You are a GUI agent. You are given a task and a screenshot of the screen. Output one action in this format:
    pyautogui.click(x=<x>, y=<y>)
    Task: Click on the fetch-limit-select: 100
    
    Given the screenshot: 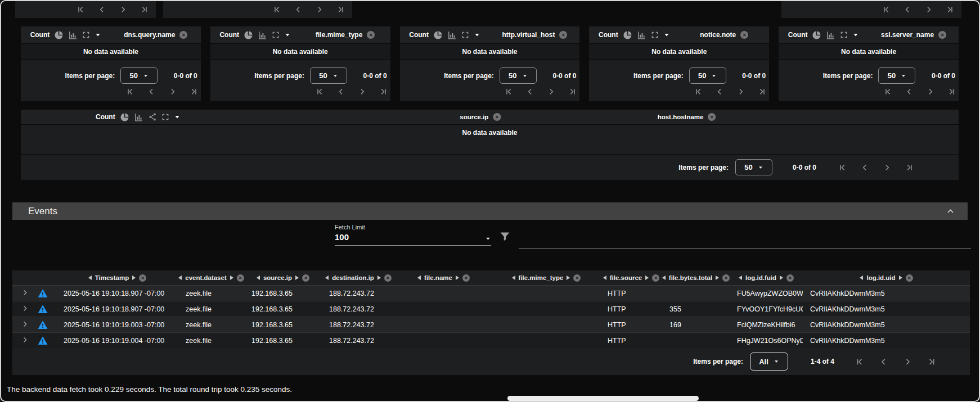 What is the action you would take?
    pyautogui.click(x=413, y=239)
    